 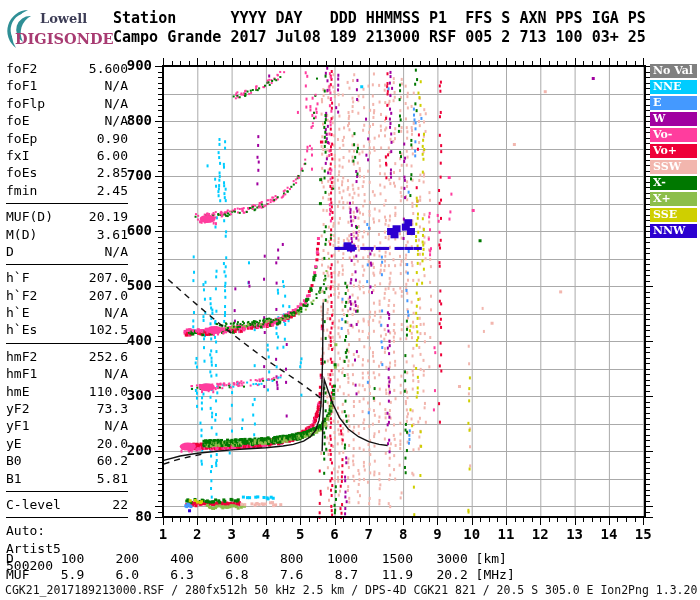 I want to click on param-label: B1, so click(x=14, y=478).